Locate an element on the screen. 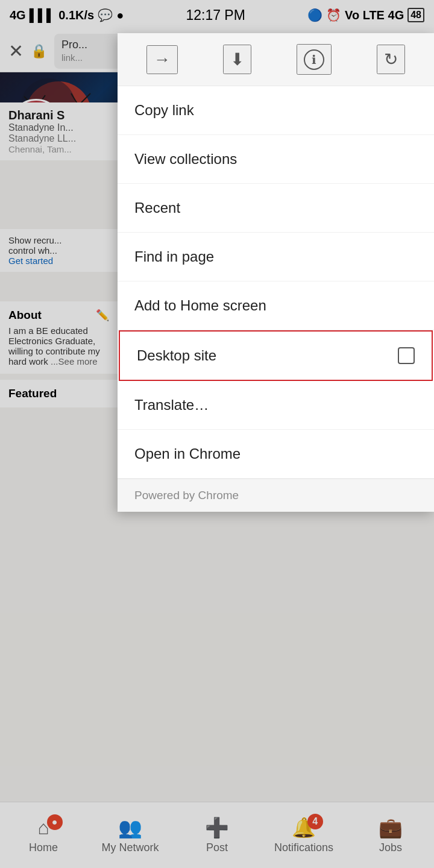 The image size is (434, 868). refresh-icon: ↻ is located at coordinates (391, 59).